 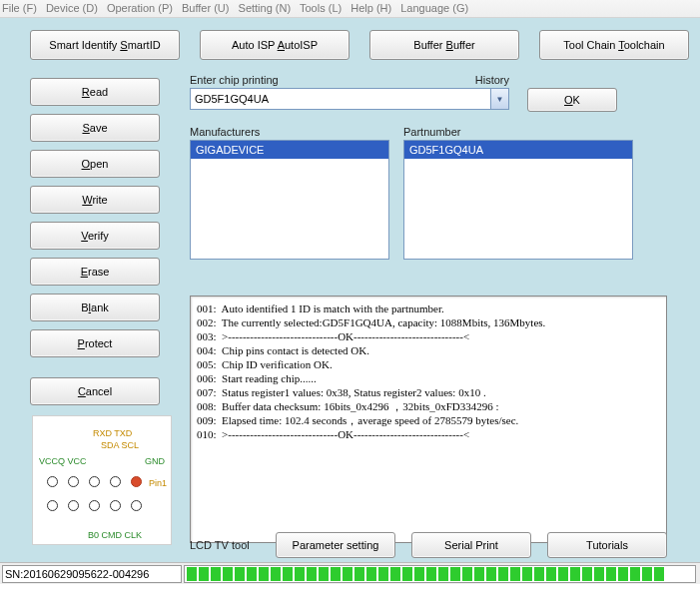 What do you see at coordinates (336, 545) in the screenshot?
I see `parameter-setting-button: Parameter setting` at bounding box center [336, 545].